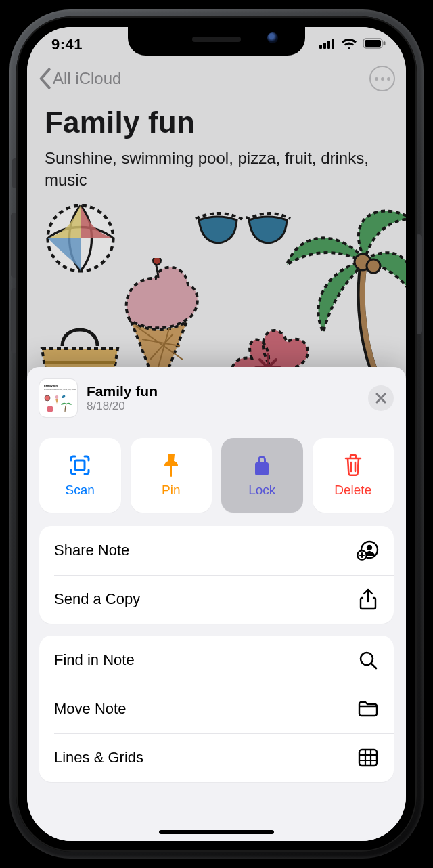  Describe the element at coordinates (216, 575) in the screenshot. I see `menu-group-1: Share Note Send a Copy` at that location.